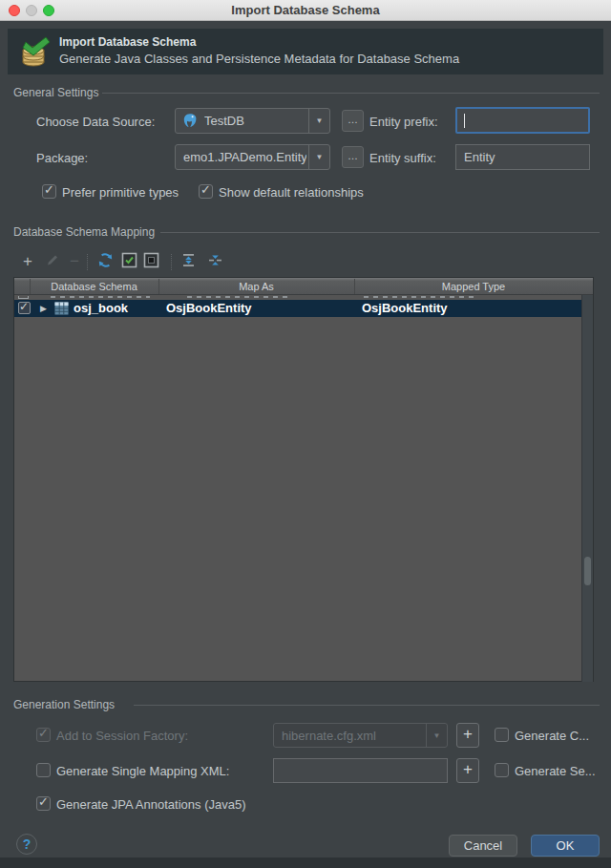  Describe the element at coordinates (44, 308) in the screenshot. I see `row-expand-icon: ▶` at that location.